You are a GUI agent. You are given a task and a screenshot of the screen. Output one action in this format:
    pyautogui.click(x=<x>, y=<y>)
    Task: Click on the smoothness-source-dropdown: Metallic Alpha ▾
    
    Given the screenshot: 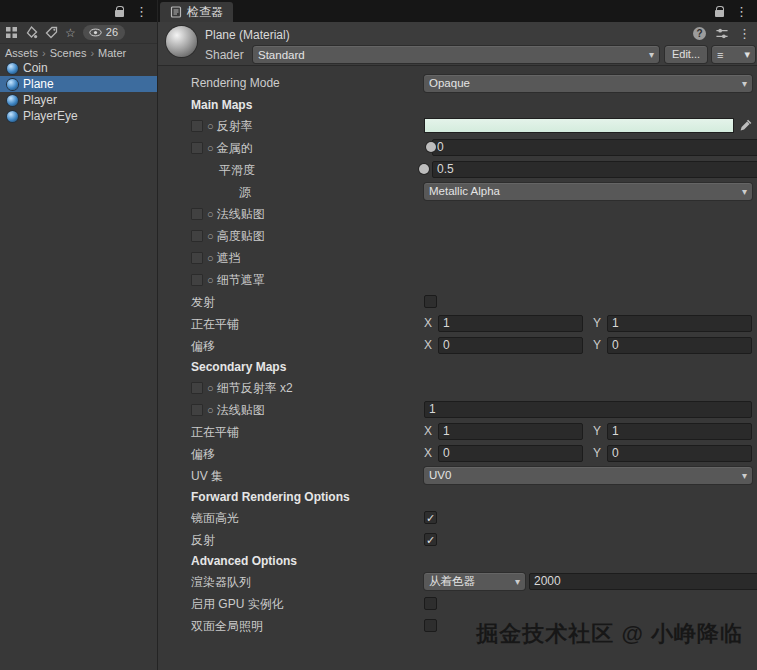 What is the action you would take?
    pyautogui.click(x=588, y=192)
    